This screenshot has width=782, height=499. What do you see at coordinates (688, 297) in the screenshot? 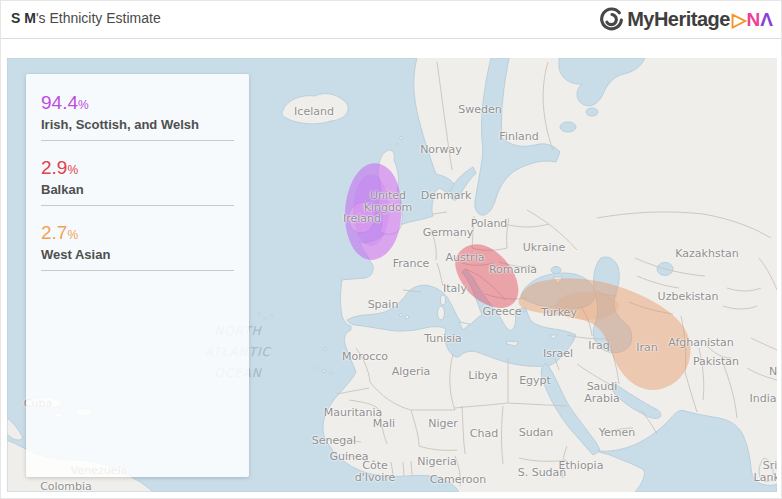
I see `map-label: Uzbekistan` at bounding box center [688, 297].